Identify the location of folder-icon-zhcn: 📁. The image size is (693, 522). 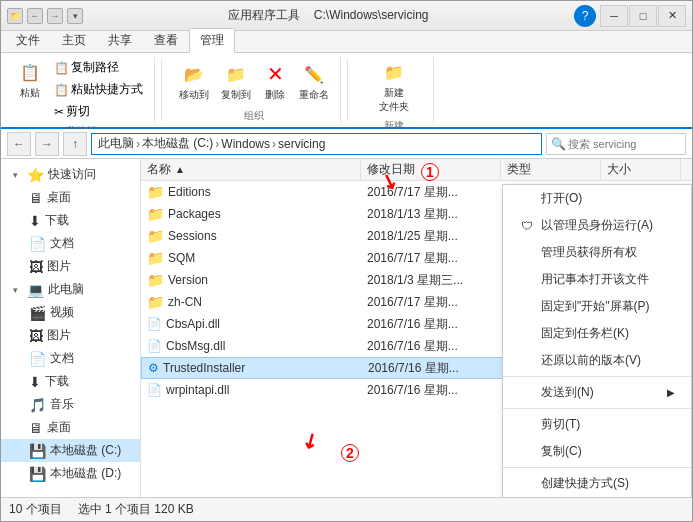
(156, 302).